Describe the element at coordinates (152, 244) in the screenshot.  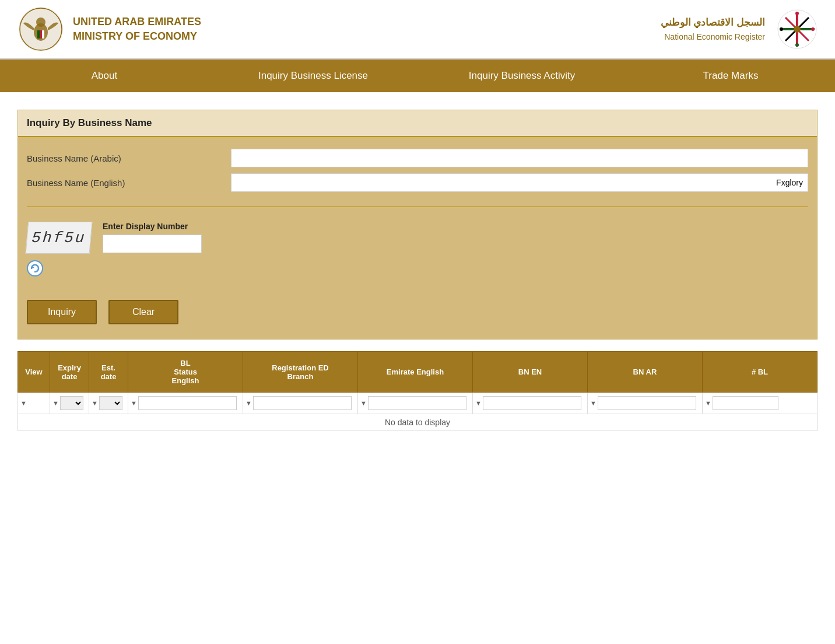
I see `captcha-input` at that location.